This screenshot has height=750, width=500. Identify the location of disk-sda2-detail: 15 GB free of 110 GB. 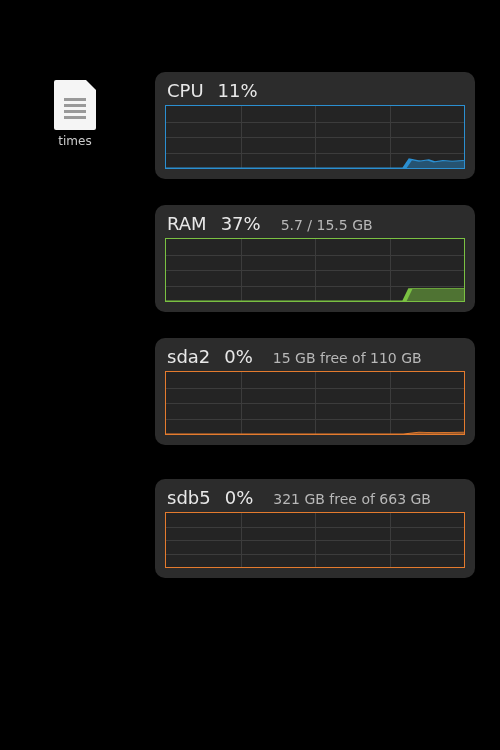
(348, 358).